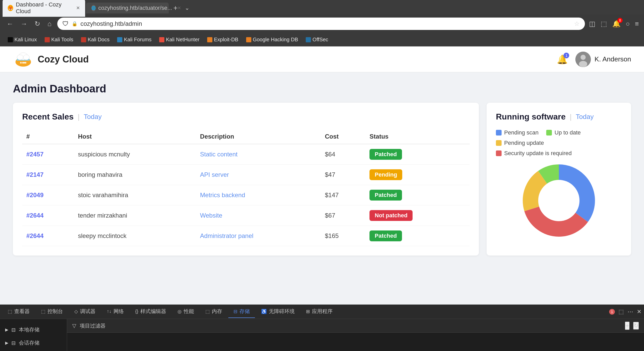  I want to click on cell-host-0: suspicious mcnulty, so click(135, 154).